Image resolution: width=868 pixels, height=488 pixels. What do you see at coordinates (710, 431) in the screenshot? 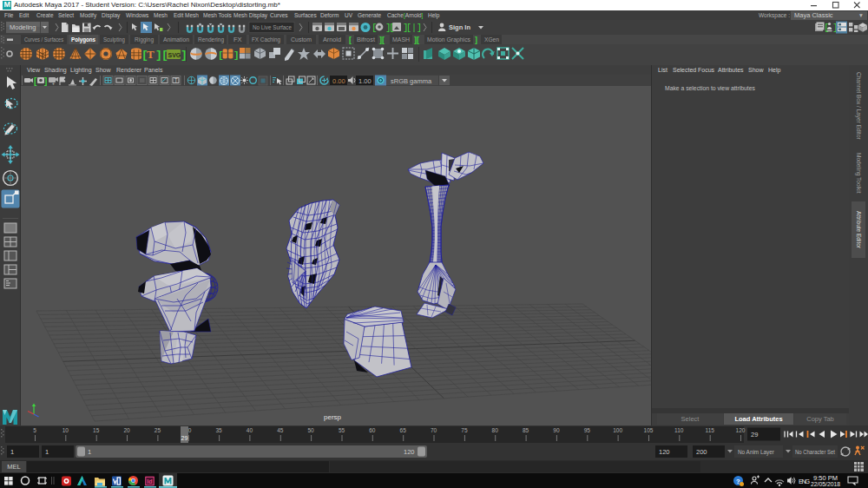
I see `svg-text: 115` at bounding box center [710, 431].